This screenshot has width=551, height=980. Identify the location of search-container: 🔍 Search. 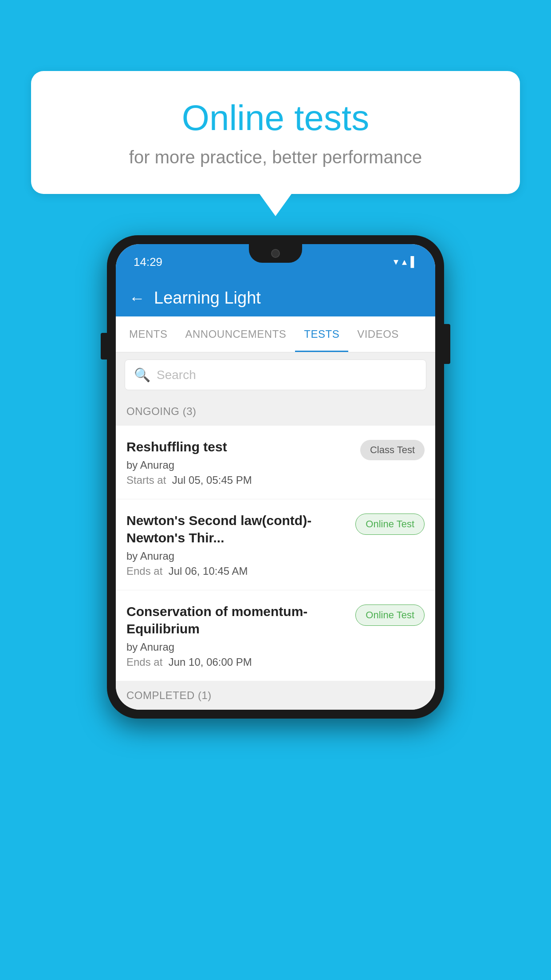
(276, 375).